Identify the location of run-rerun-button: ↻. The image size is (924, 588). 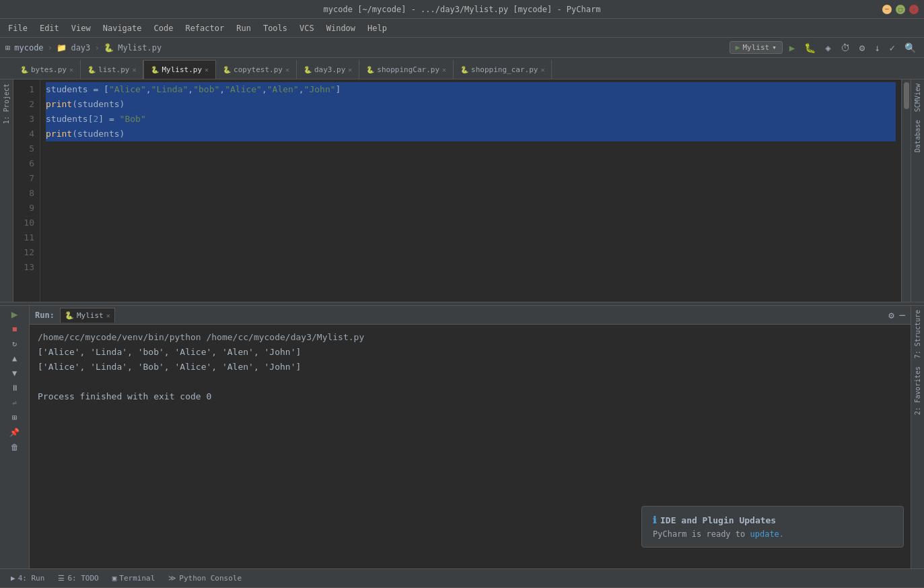
(15, 344).